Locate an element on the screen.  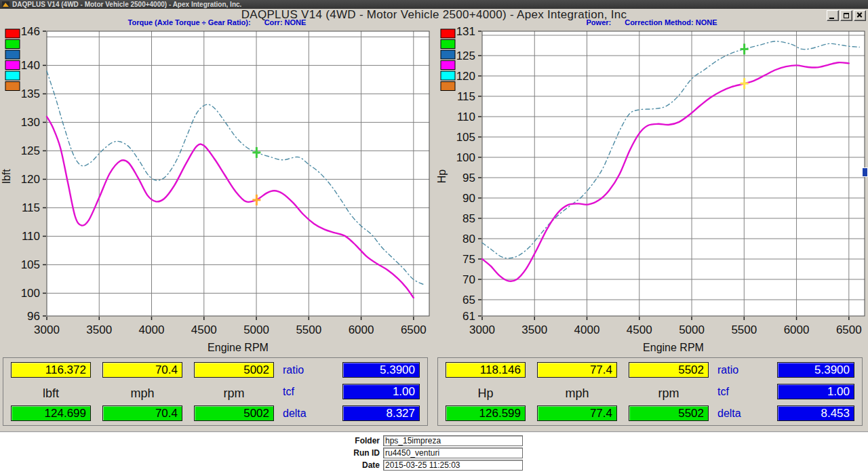
torque-unit-label: lbft is located at coordinates (51, 393).